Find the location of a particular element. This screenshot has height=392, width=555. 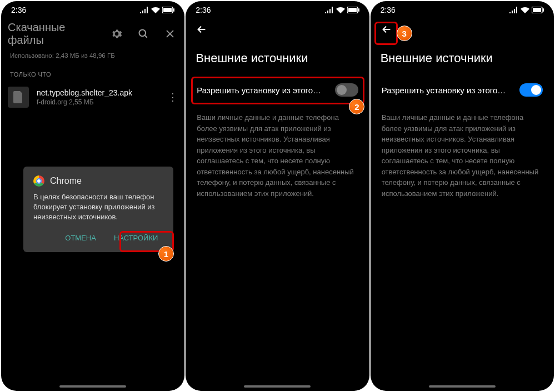

badge-3: 3 is located at coordinates (404, 33).